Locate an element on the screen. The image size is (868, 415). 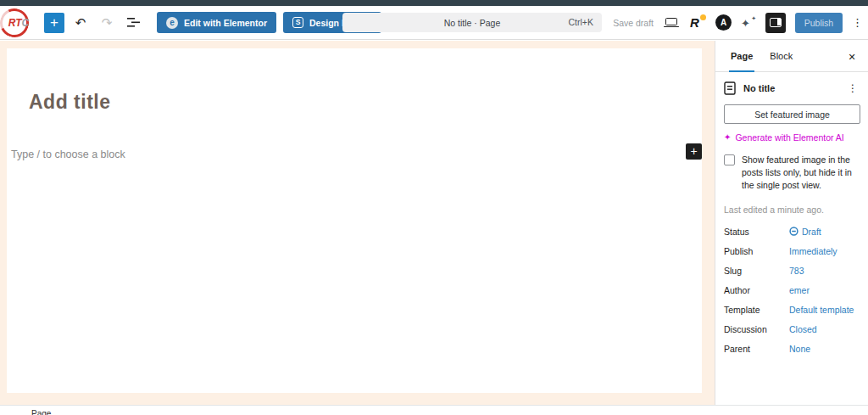
field-publish: Publish Immediately is located at coordinates (792, 251).